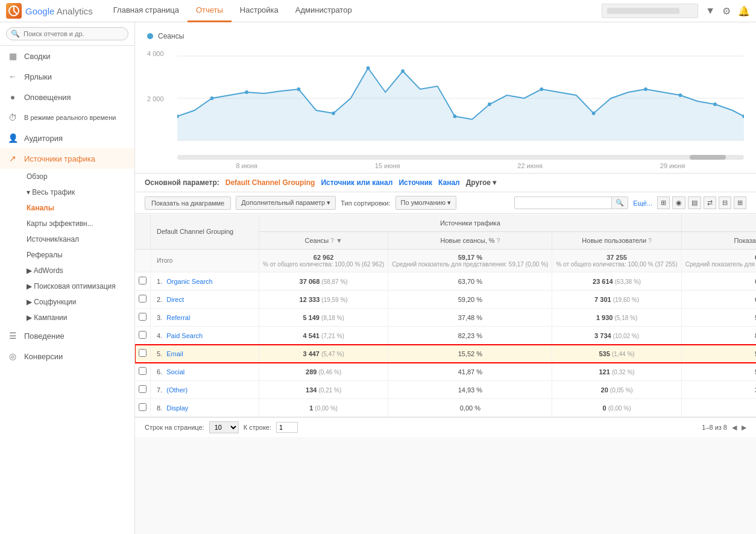 Image resolution: width=756 pixels, height=534 pixels. I want to click on view-bar-btn: ▤, so click(695, 203).